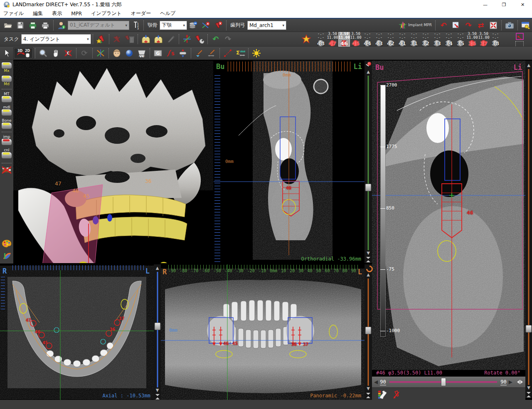 This screenshot has width=532, height=409. Describe the element at coordinates (218, 25) in the screenshot. I see `implant-clear-icon: ×` at that location.